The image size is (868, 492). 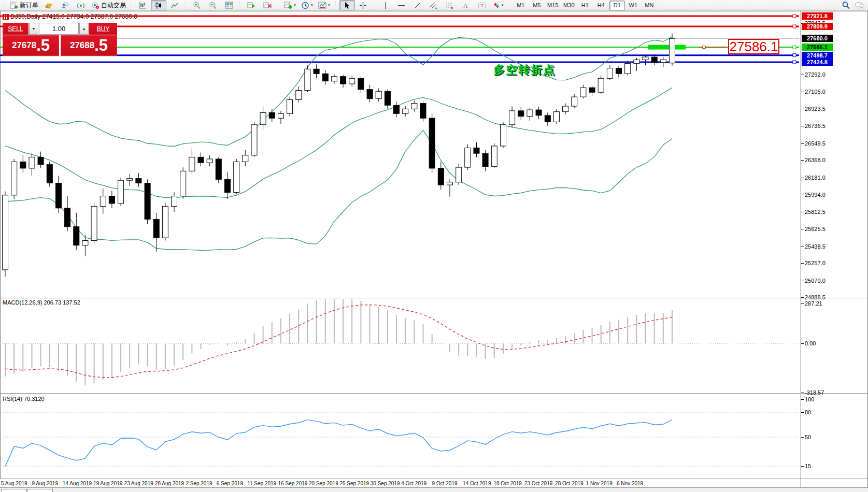 I want to click on date-label: 9 Oct 2019, so click(x=445, y=484).